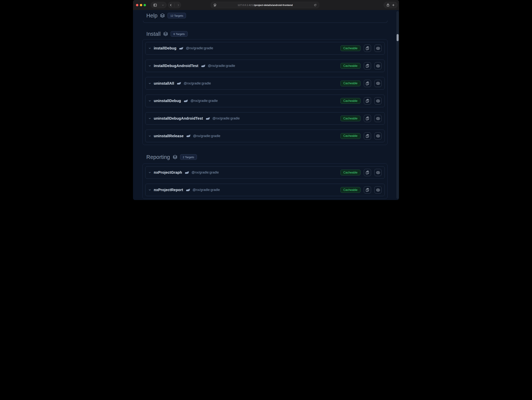  What do you see at coordinates (155, 5) in the screenshot?
I see `sidebar-toggle-button` at bounding box center [155, 5].